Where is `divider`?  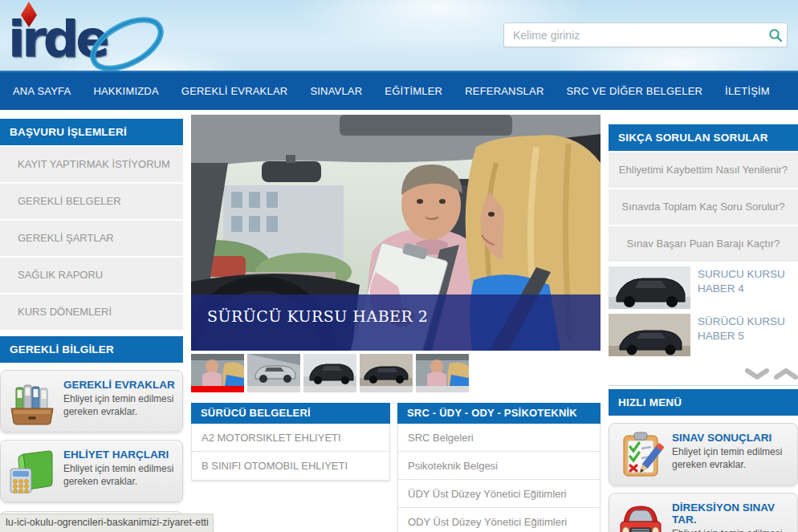
divider is located at coordinates (703, 385).